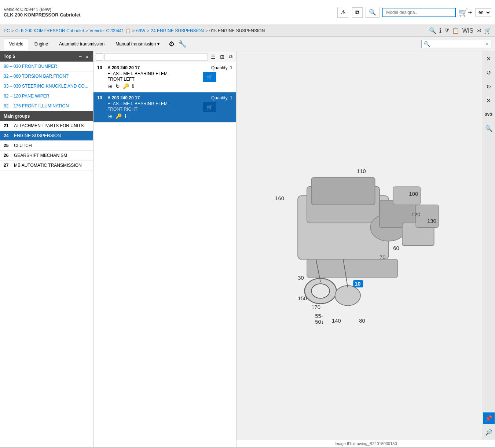 This screenshot has width=495, height=448. What do you see at coordinates (488, 31) in the screenshot?
I see `cart-header-btn: 🛒` at bounding box center [488, 31].